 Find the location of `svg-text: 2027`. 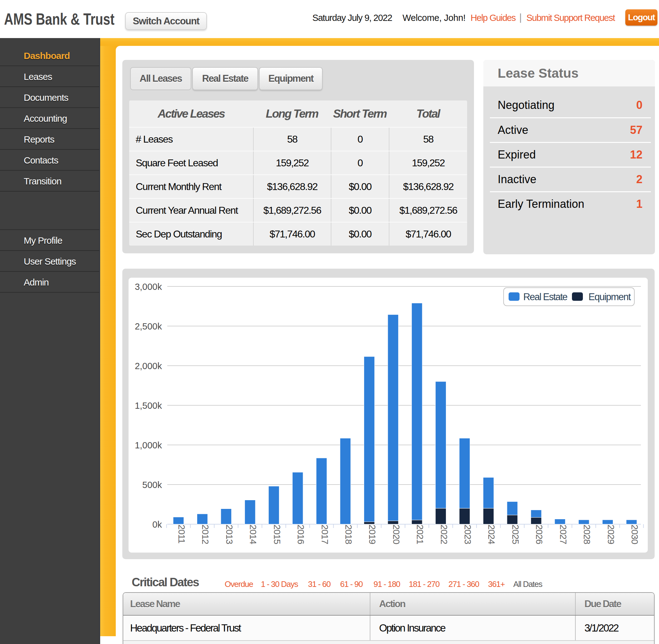

svg-text: 2027 is located at coordinates (564, 534).